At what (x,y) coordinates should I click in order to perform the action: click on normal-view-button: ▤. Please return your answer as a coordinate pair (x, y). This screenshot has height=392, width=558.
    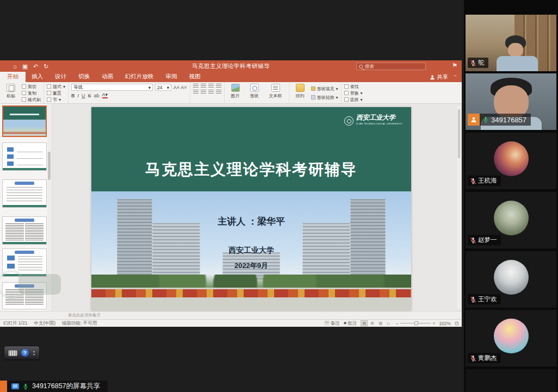
    Looking at the image, I should click on (364, 323).